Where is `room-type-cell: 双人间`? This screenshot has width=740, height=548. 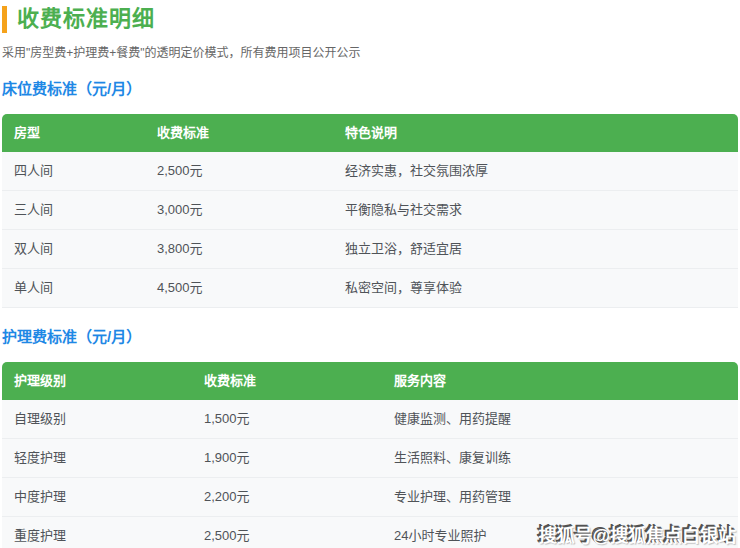
room-type-cell: 双人间 is located at coordinates (74, 250).